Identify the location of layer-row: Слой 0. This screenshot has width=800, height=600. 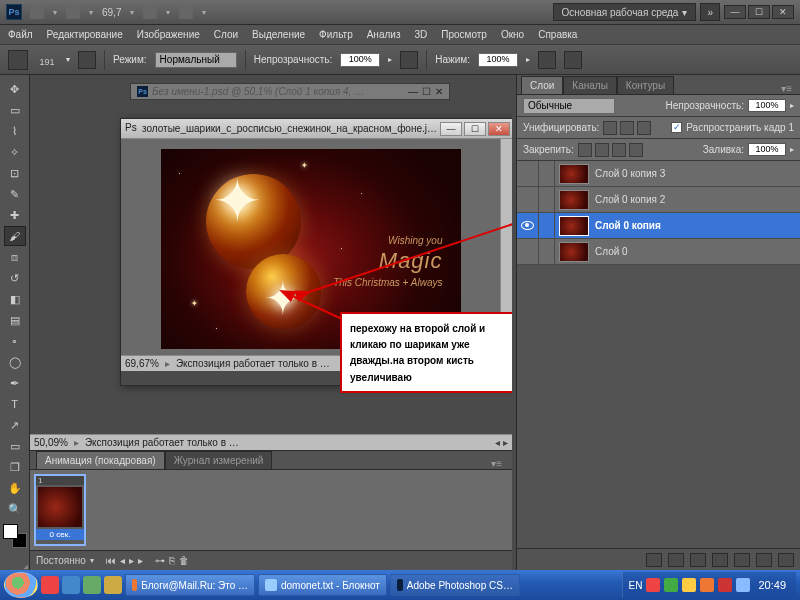
(658, 252).